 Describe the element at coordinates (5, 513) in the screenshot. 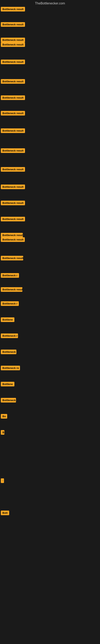

I see `bottleneck-badge: Bott` at that location.